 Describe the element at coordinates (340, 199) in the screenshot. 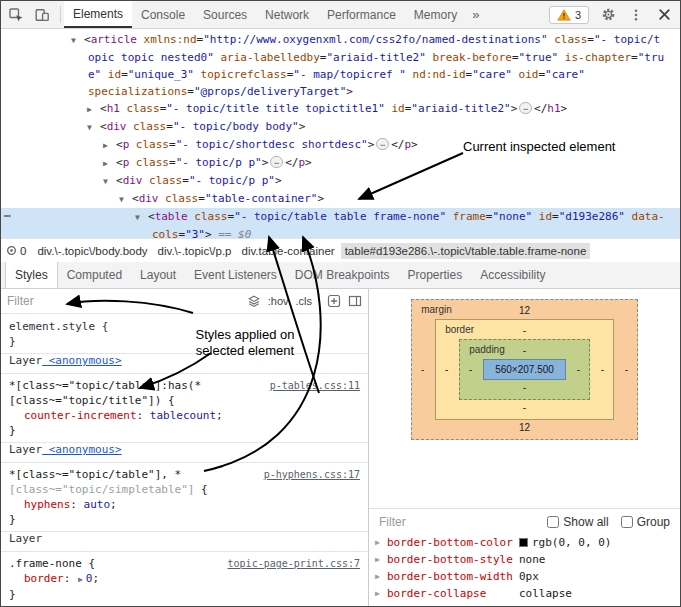

I see `dom-line: ▼<div class="table-container">` at that location.